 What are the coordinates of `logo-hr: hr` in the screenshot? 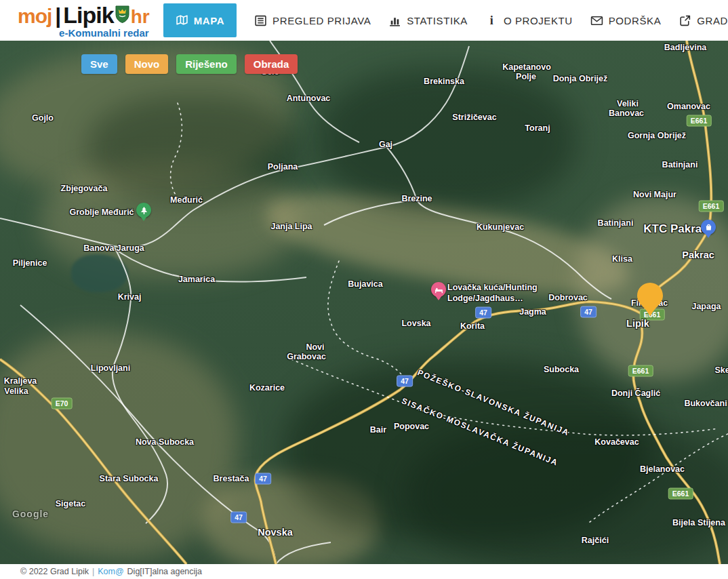 It's located at (140, 17).